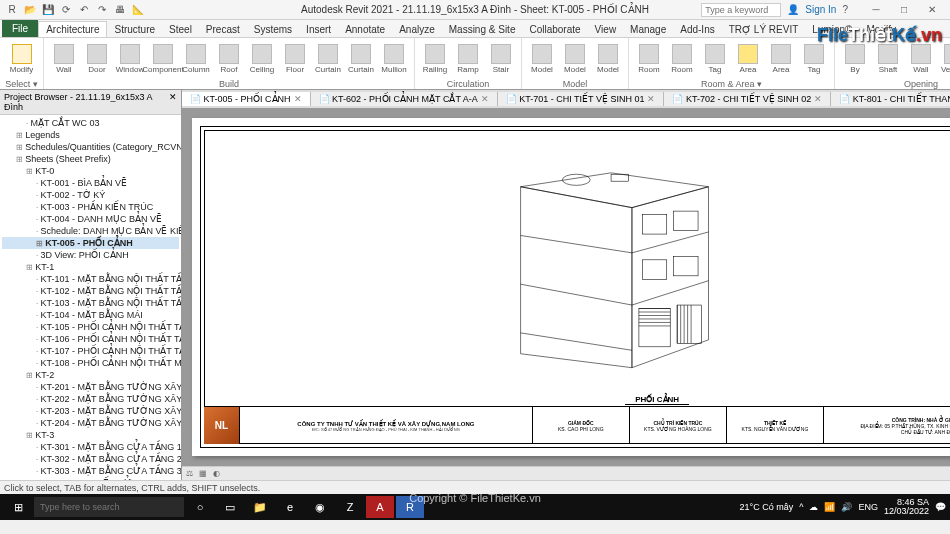 This screenshot has width=950, height=534. What do you see at coordinates (12, 10) in the screenshot?
I see `revit-icon: R` at bounding box center [12, 10].